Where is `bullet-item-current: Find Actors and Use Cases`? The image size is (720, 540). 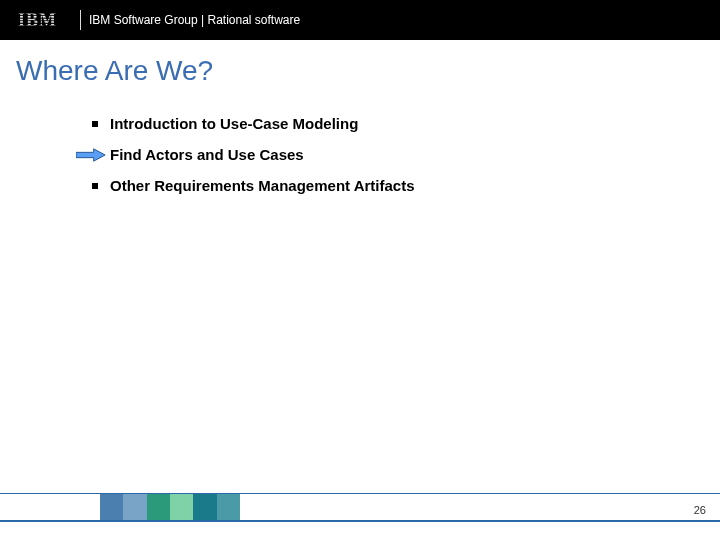 bullet-item-current: Find Actors and Use Cases is located at coordinates (360, 154).